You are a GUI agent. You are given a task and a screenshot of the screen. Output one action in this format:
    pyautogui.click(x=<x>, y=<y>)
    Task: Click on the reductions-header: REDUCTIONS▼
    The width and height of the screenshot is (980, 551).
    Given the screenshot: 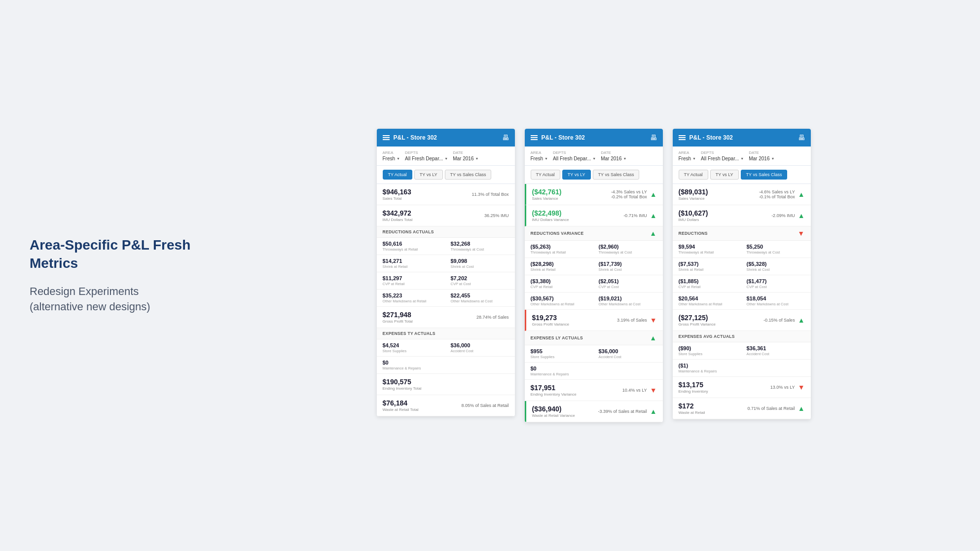 What is the action you would take?
    pyautogui.click(x=742, y=234)
    